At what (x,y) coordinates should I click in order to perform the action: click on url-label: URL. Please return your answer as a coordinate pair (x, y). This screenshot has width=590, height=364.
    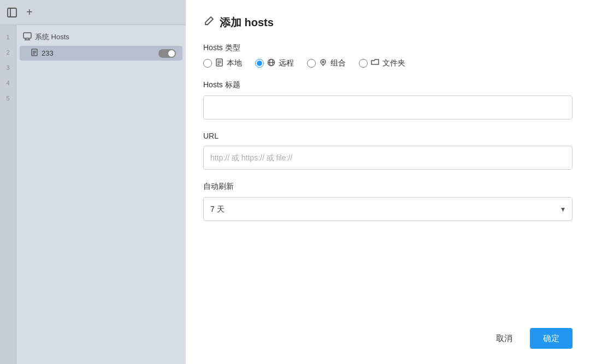
    Looking at the image, I should click on (388, 136).